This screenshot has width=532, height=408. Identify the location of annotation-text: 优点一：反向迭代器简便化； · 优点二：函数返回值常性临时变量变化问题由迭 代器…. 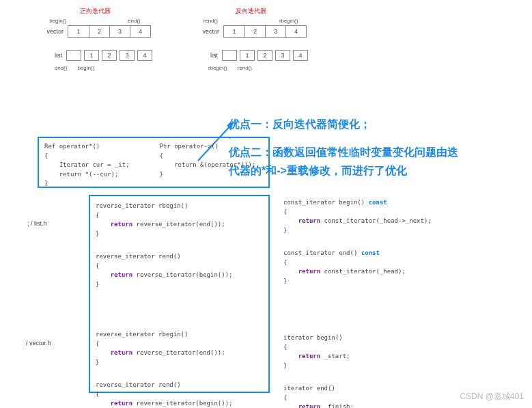
(376, 148).